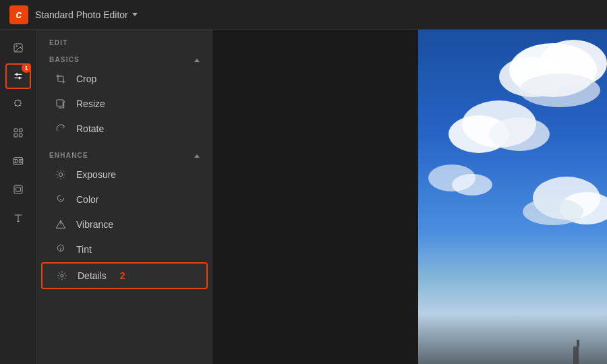 This screenshot has height=364, width=607. Describe the element at coordinates (86, 79) in the screenshot. I see `crop-label: Crop` at that location.